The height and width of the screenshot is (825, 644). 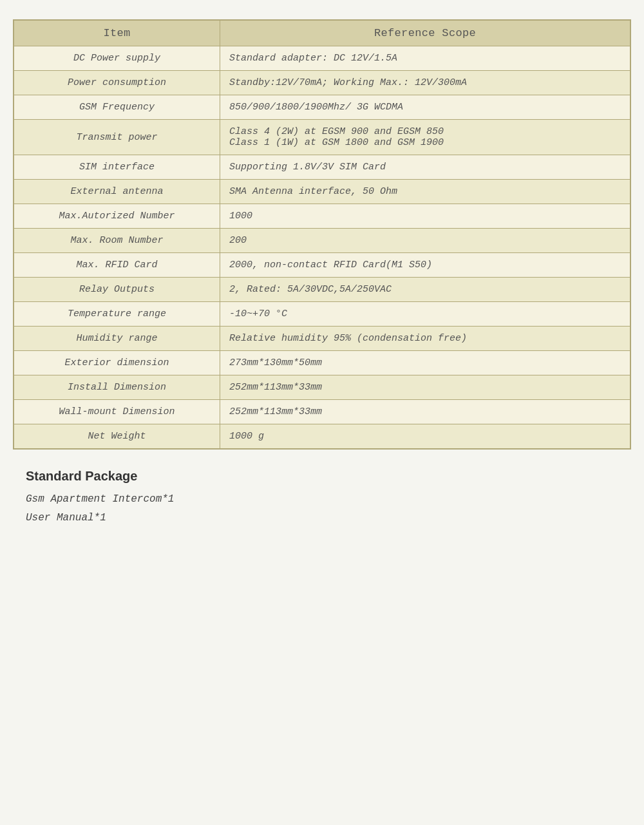 I want to click on package-list-item: Gsm Apartment Intercom*1, so click(x=328, y=500).